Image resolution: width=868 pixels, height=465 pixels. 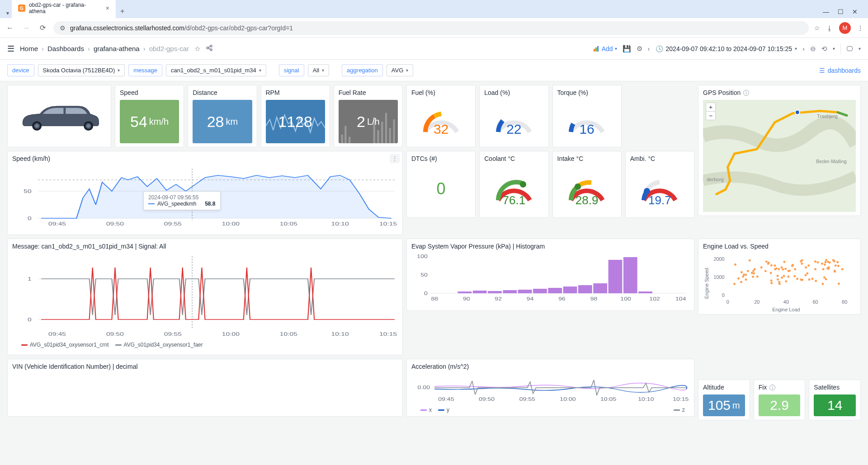 What do you see at coordinates (804, 49) in the screenshot?
I see `time-forward-icon: ›` at bounding box center [804, 49].